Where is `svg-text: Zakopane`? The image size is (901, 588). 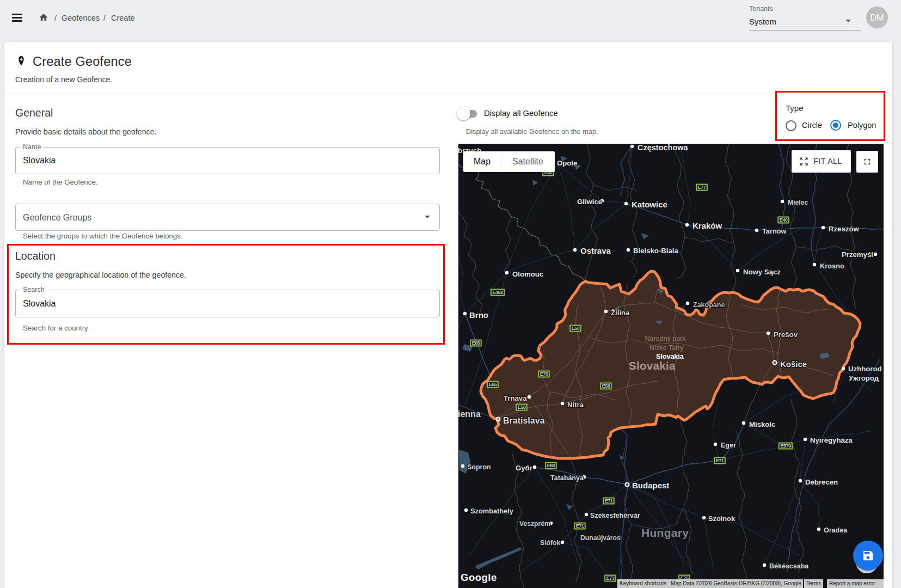
svg-text: Zakopane is located at coordinates (709, 305).